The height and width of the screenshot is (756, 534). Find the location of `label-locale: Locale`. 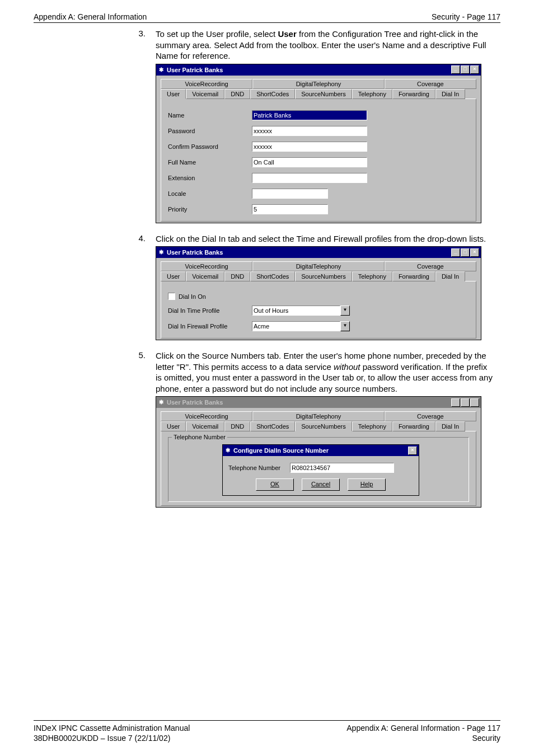

label-locale: Locale is located at coordinates (210, 194).